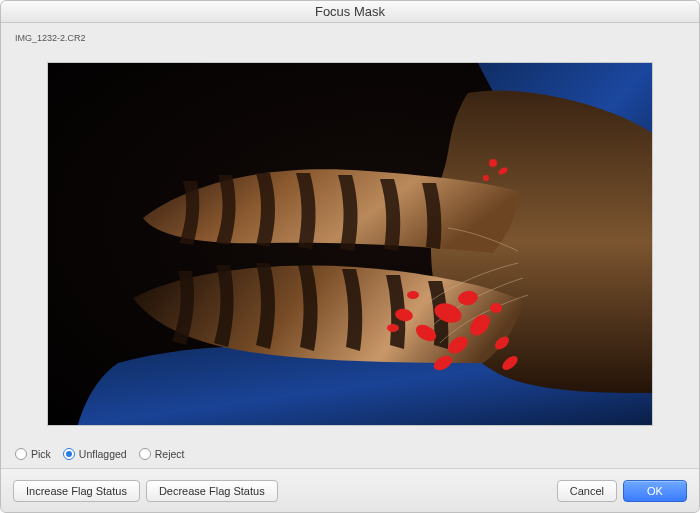 The height and width of the screenshot is (513, 700). What do you see at coordinates (587, 491) in the screenshot?
I see `cancel-button: Cancel` at bounding box center [587, 491].